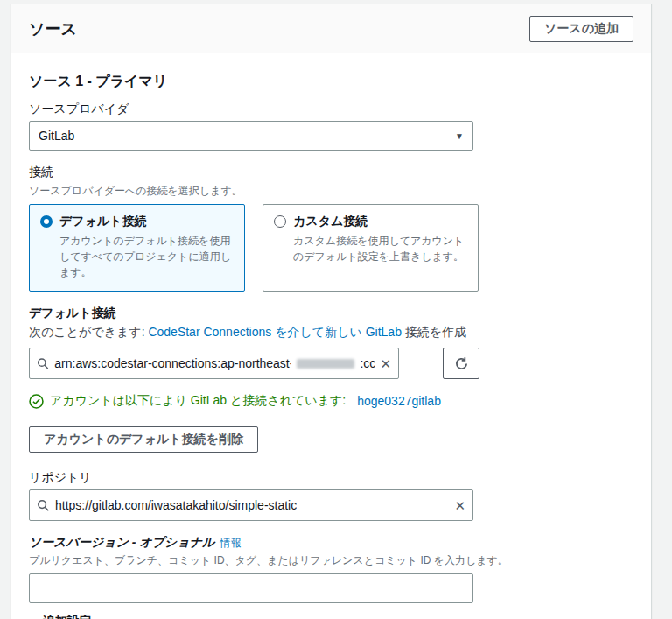 Image resolution: width=672 pixels, height=619 pixels. What do you see at coordinates (331, 172) in the screenshot?
I see `connection-label: 接続` at bounding box center [331, 172].